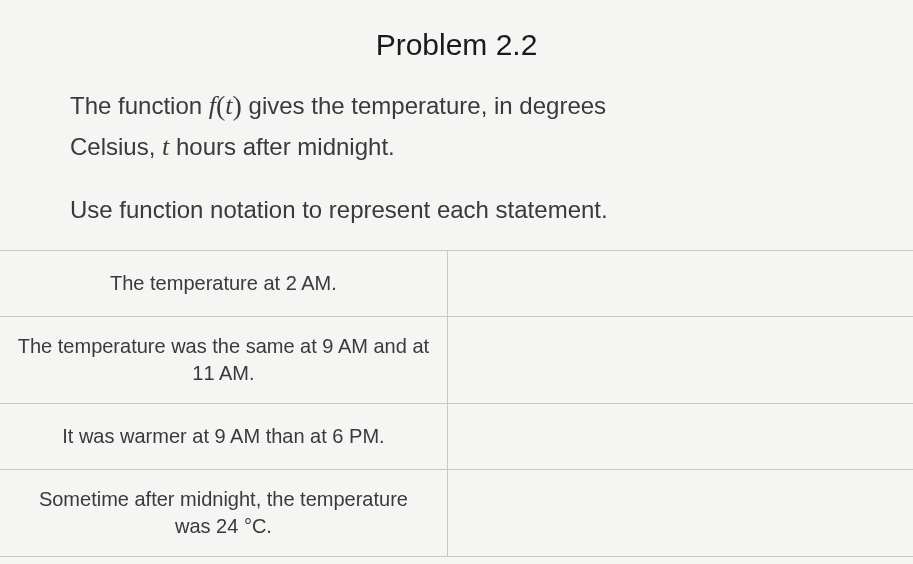 Image resolution: width=913 pixels, height=564 pixels. What do you see at coordinates (212, 106) in the screenshot?
I see `math-f: f` at bounding box center [212, 106].